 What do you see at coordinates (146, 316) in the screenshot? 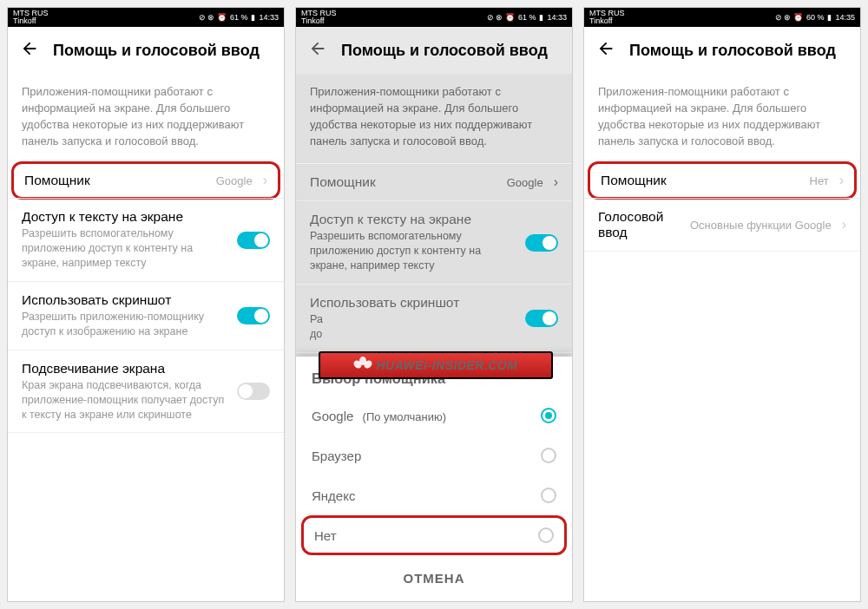
I see `row-screenshot: Использовать скриншот Разрешить приложен…` at bounding box center [146, 316].